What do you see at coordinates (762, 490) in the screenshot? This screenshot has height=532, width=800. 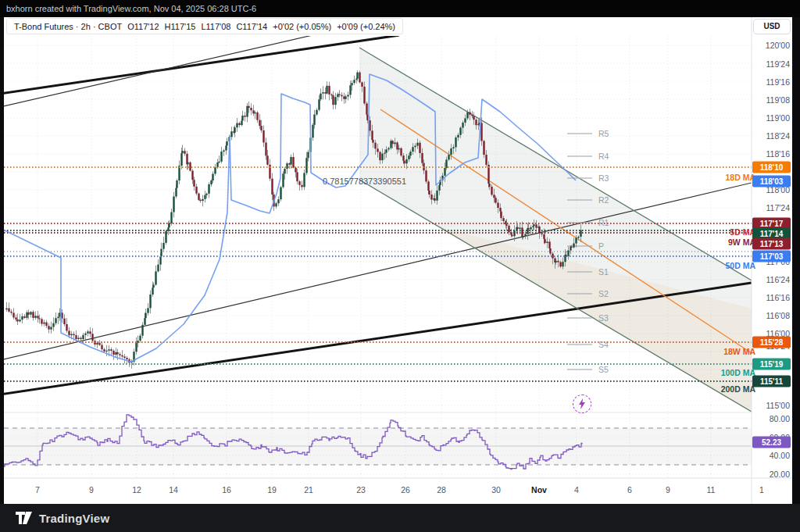 I see `time-tick-label: 1` at bounding box center [762, 490].